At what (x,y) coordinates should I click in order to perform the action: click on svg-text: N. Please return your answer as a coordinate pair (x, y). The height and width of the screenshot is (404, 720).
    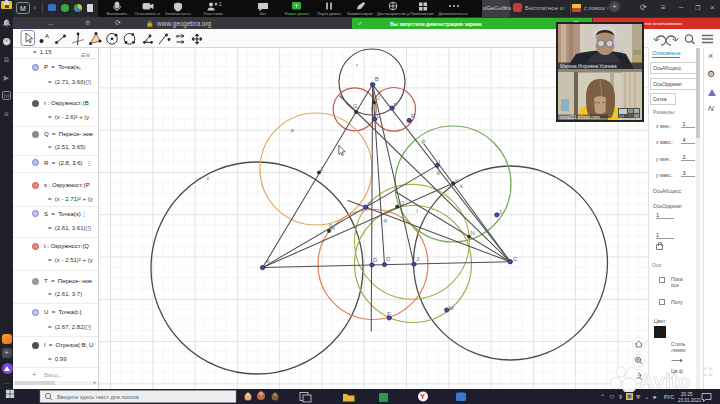
    Looking at the image, I should click on (473, 233).